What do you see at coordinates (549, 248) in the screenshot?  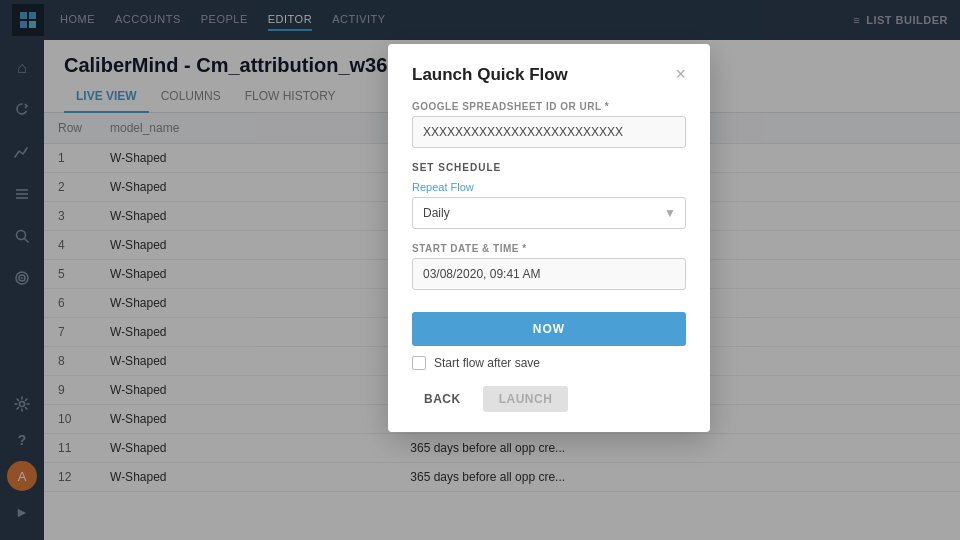 I see `datetime-label: Start date & time *` at bounding box center [549, 248].